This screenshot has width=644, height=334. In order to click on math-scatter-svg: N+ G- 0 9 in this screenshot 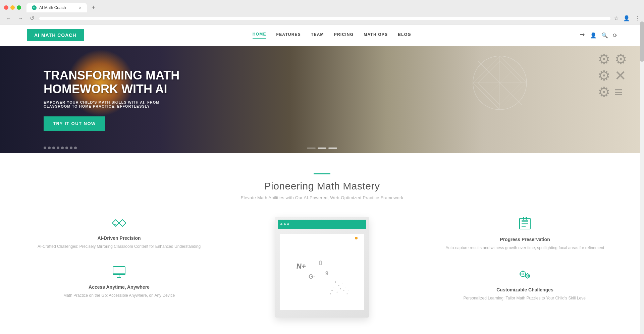, I will do `click(322, 272)`.